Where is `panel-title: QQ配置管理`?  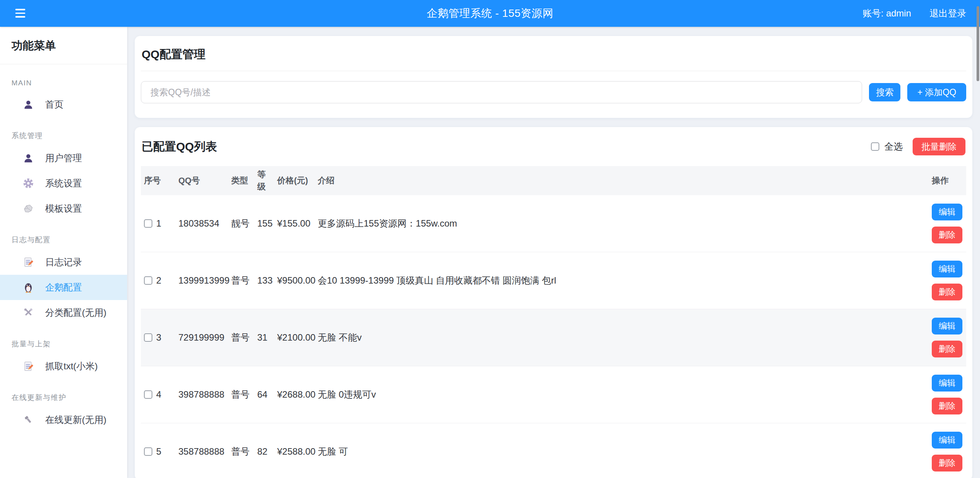 panel-title: QQ配置管理 is located at coordinates (554, 59).